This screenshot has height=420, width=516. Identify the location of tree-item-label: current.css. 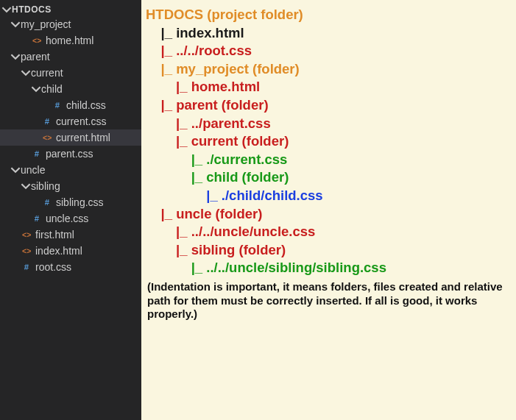
(97, 121).